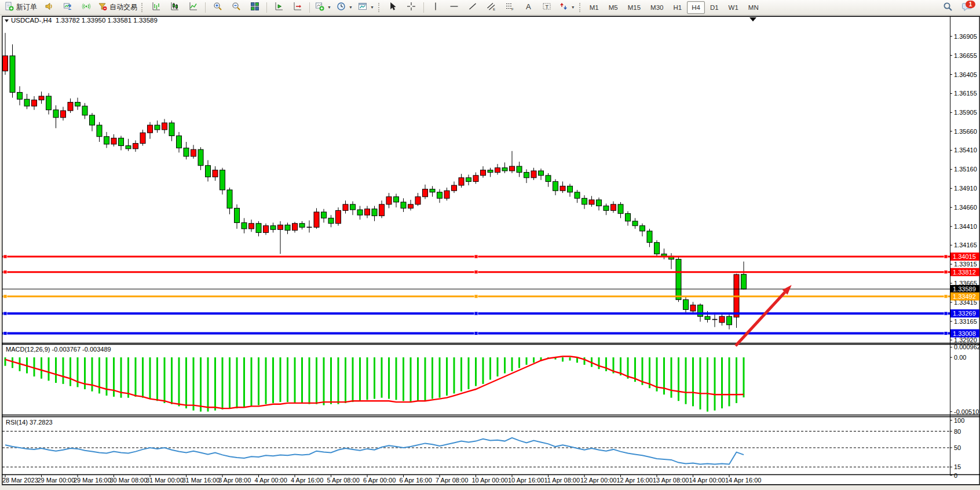  What do you see at coordinates (29, 422) in the screenshot?
I see `rsi-indicator-label: RSI(14) 37.2823` at bounding box center [29, 422].